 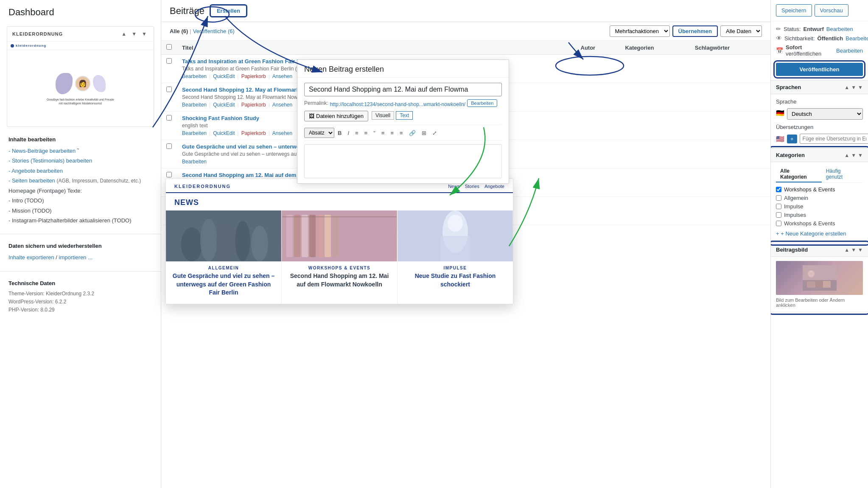 What do you see at coordinates (247, 61) in the screenshot?
I see `post-title-link: Talks and Inspiration at Green Fashion F…` at bounding box center [247, 61].